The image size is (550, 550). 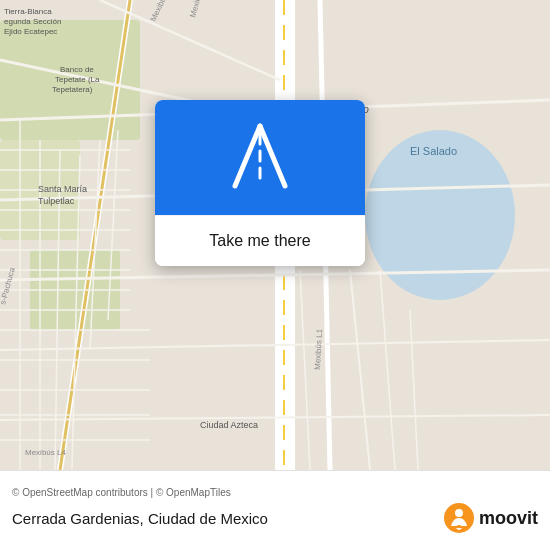 I want to click on card-icon-area, so click(x=260, y=158).